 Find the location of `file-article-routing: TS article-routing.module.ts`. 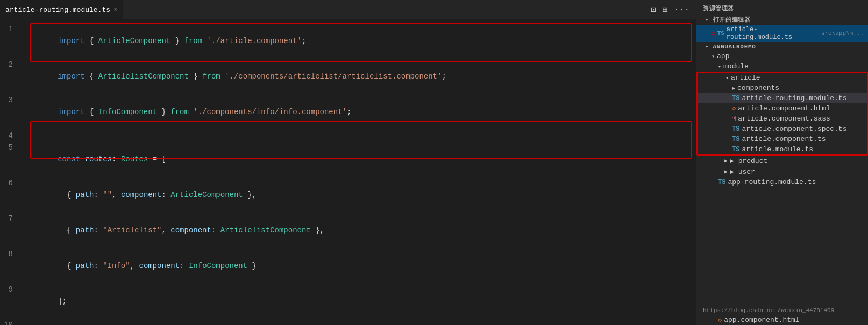

file-article-routing: TS article-routing.module.ts is located at coordinates (782, 98).